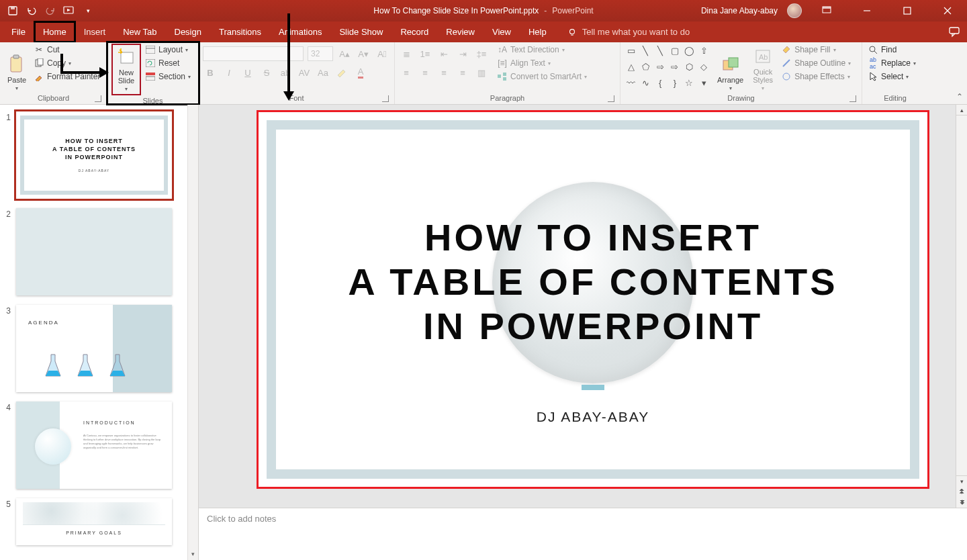 The width and height of the screenshot is (967, 560). What do you see at coordinates (481, 54) in the screenshot?
I see `line-spacing-icon: ‡≡` at bounding box center [481, 54].